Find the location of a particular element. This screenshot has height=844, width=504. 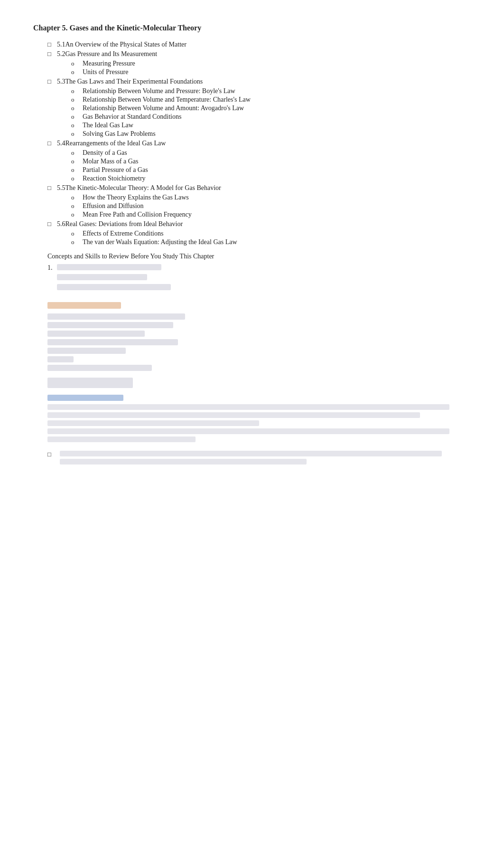

toc-section-label: 5.1An Overview of the Physical States of… is located at coordinates (121, 45).